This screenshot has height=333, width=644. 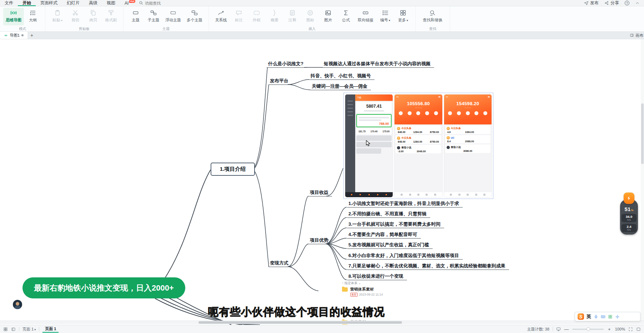 I want to click on zoom-slider-knob, so click(x=588, y=329).